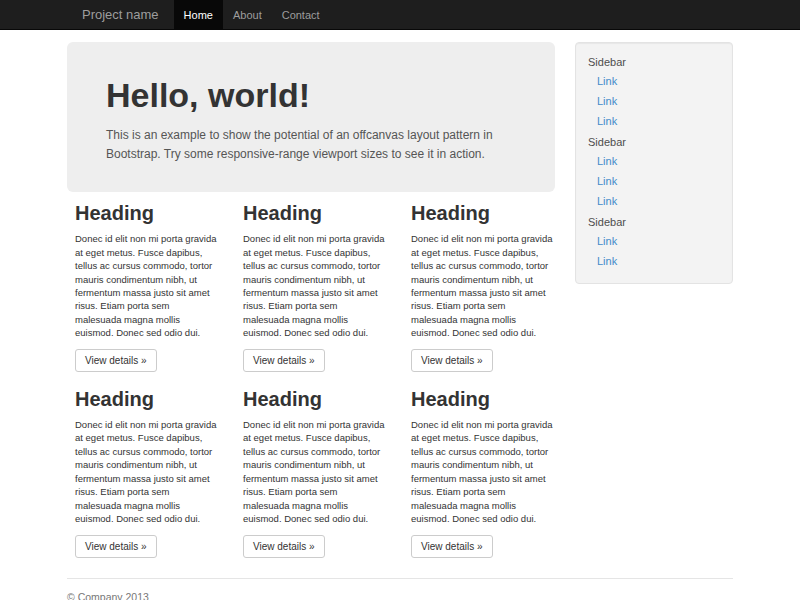  Describe the element at coordinates (654, 163) in the screenshot. I see `sidebar: Sidebar Link Link Link Sidebar Link Link…` at that location.